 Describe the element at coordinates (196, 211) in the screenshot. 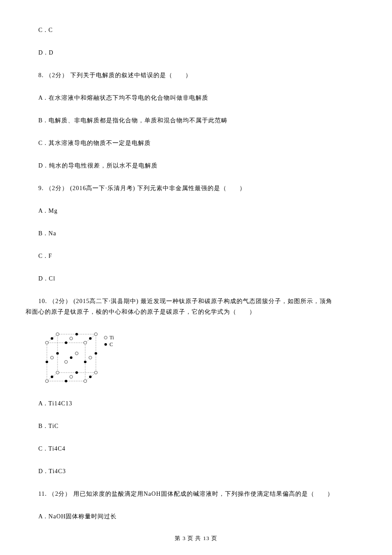

I see `q9-option-a: A . Mg` at that location.